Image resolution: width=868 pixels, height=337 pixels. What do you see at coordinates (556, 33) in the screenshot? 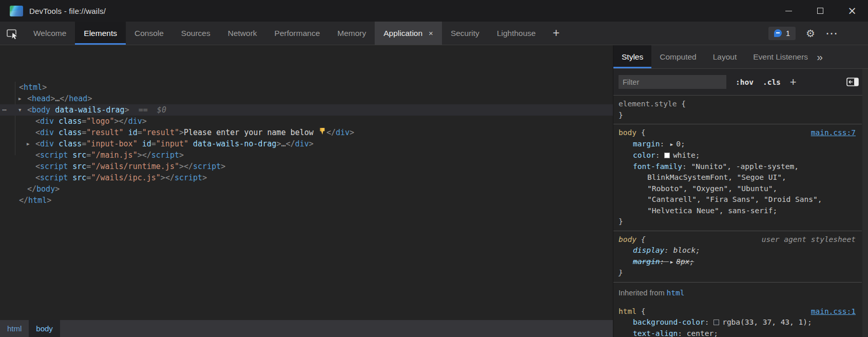
I see `plus-icon: +` at bounding box center [556, 33].